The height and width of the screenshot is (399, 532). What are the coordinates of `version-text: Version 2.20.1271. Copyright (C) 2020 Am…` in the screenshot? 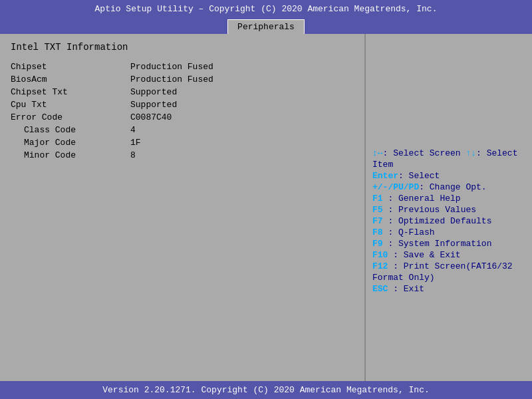 It's located at (266, 390).